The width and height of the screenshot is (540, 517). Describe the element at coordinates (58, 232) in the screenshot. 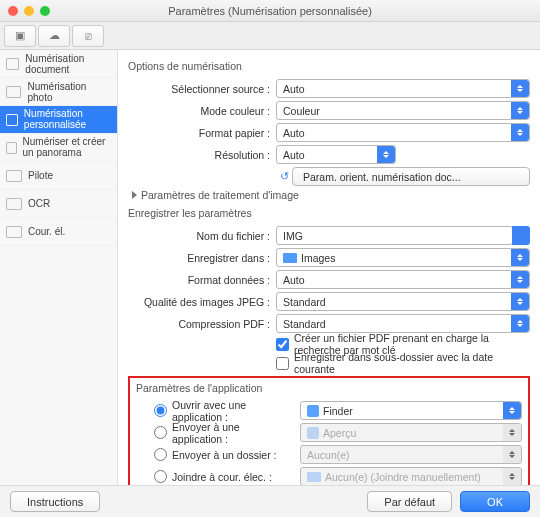

I see `sidebar-item-email: Cour. él.` at that location.